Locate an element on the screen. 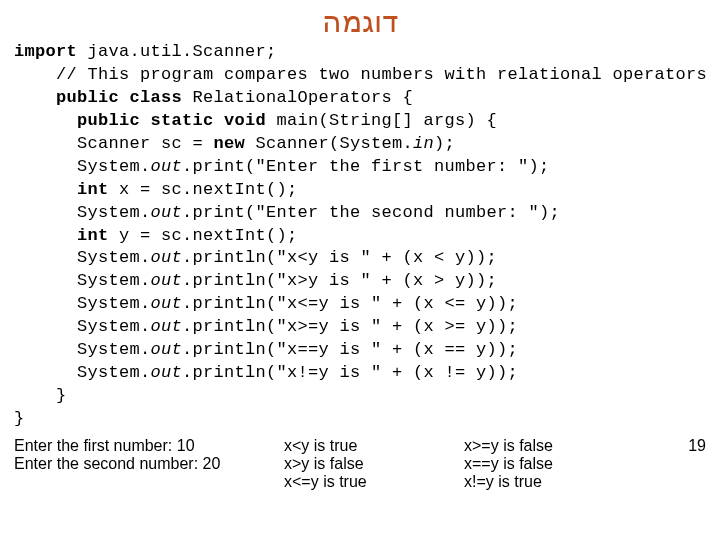 The height and width of the screenshot is (540, 720). code-text: .print("Enter the second number: "); is located at coordinates (371, 212).